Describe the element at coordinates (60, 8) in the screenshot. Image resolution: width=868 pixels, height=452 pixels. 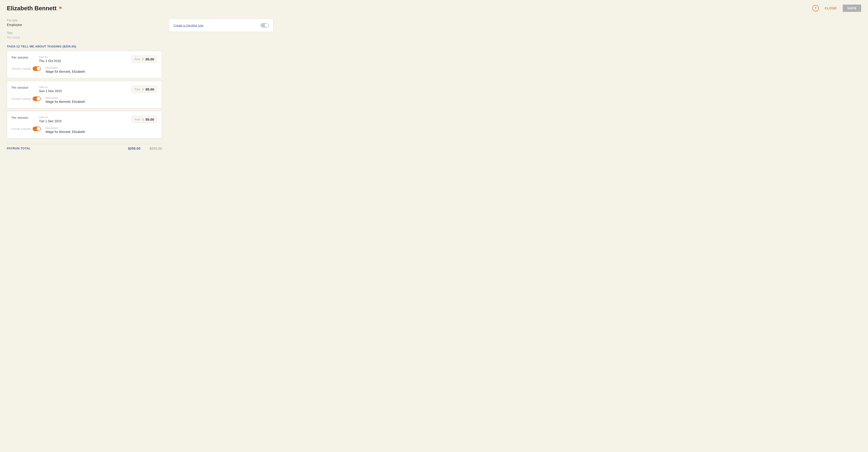
I see `alert-icon: ⚑` at that location.